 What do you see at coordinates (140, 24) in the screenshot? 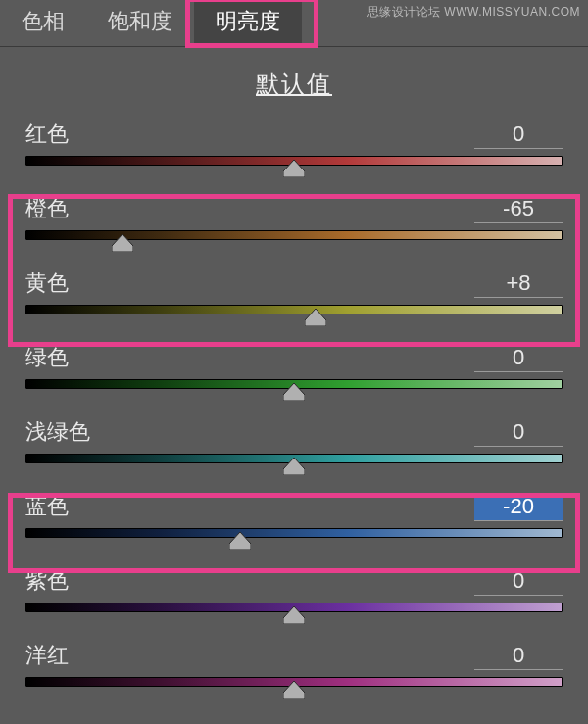
I see `tab-saturation: 饱和度` at bounding box center [140, 24].